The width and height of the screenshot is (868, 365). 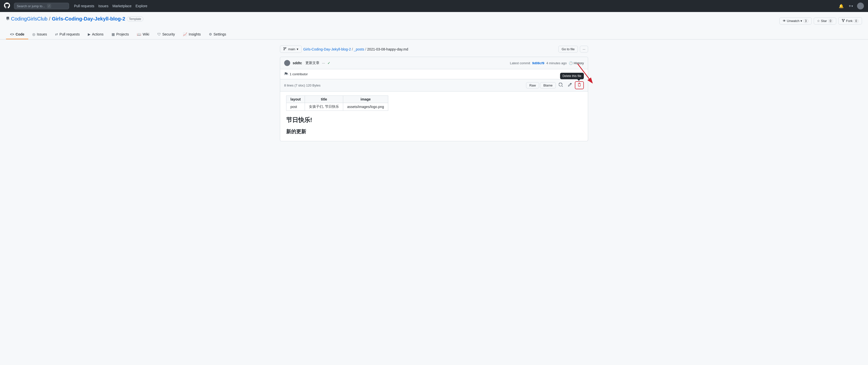 What do you see at coordinates (579, 63) in the screenshot?
I see `history-label: History` at bounding box center [579, 63].